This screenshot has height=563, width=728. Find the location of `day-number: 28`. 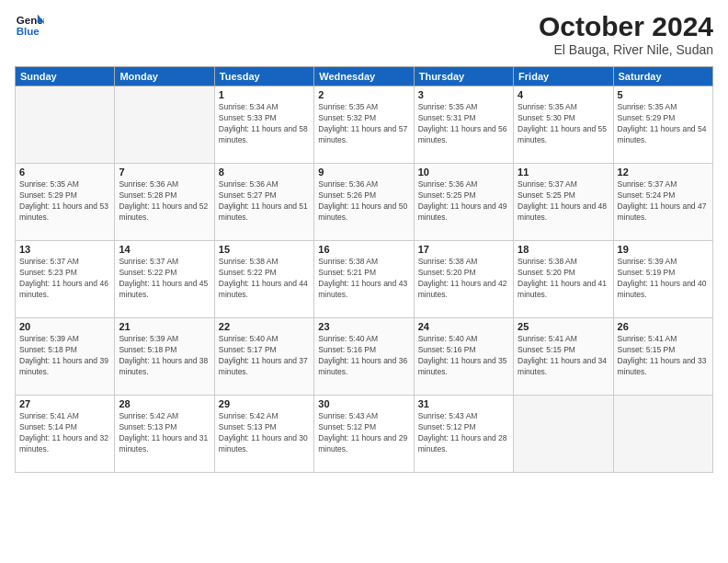

day-number: 28 is located at coordinates (164, 404).